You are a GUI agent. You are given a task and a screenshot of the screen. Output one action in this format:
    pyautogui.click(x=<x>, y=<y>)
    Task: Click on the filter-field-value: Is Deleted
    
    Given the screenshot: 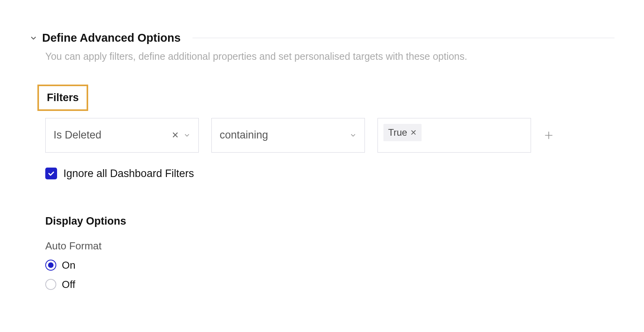 What is the action you would take?
    pyautogui.click(x=78, y=135)
    